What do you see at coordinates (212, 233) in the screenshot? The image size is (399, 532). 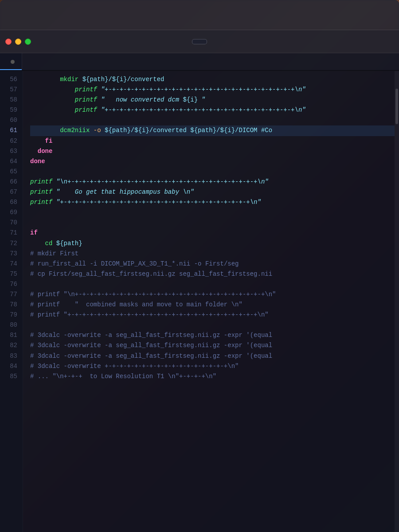 I see `code-line: if` at bounding box center [212, 233].